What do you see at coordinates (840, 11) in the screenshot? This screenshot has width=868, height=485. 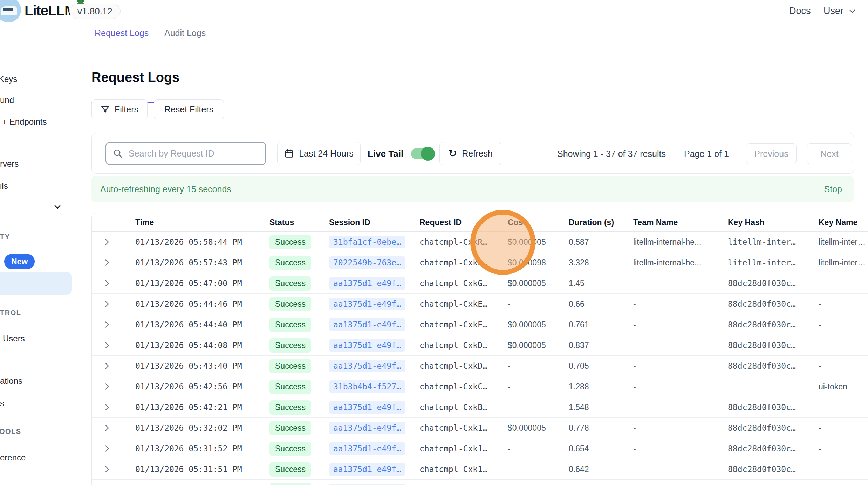 I see `user-menu: User` at bounding box center [840, 11].